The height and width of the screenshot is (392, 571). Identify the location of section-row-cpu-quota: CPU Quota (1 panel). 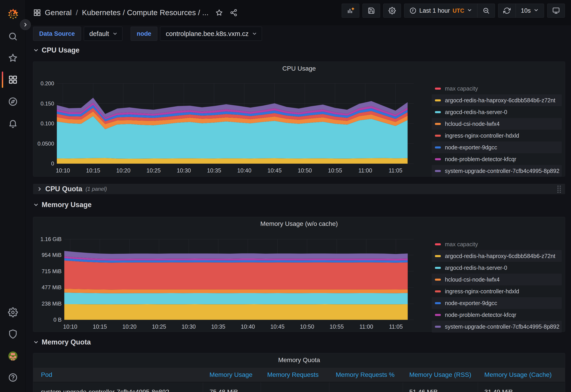
(299, 189).